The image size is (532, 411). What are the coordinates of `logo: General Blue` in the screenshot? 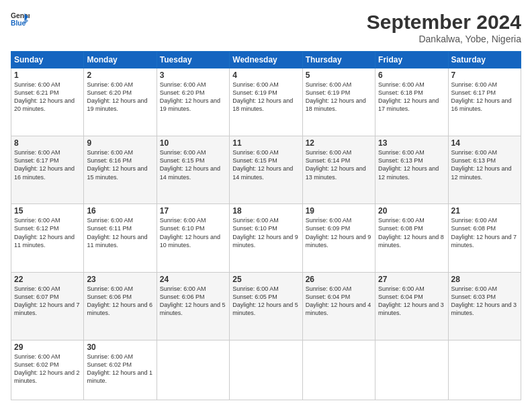 It's located at (20, 20).